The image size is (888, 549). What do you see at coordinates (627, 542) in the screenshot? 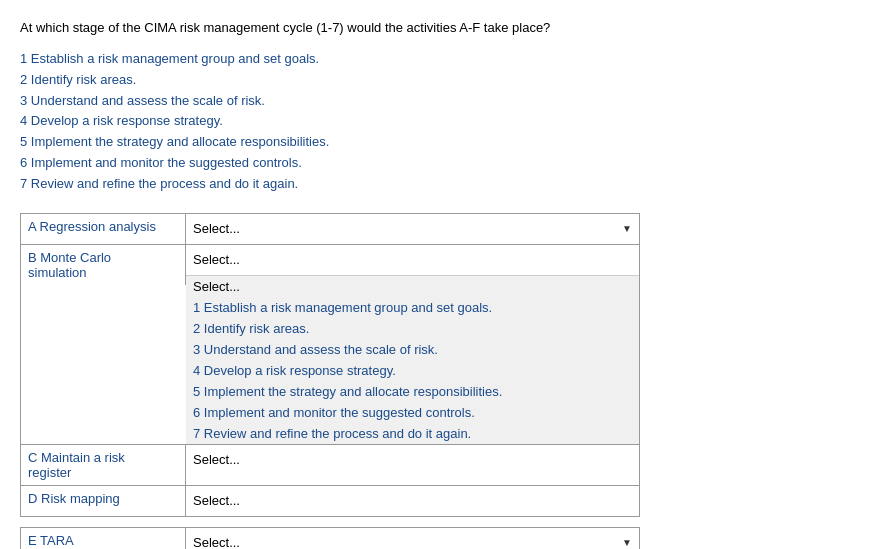
I see `activity-e-arrow-icon: ▼` at bounding box center [627, 542].